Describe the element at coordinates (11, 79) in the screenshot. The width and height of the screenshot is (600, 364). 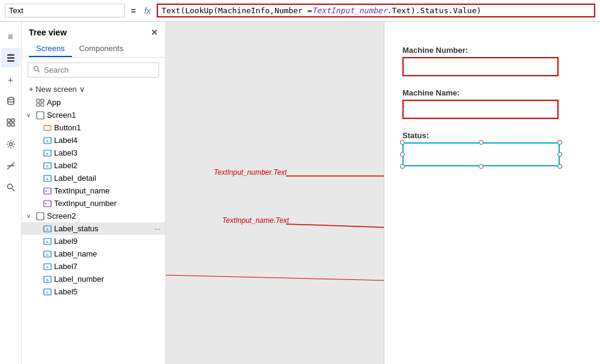
I see `add-icon-btn: +` at that location.